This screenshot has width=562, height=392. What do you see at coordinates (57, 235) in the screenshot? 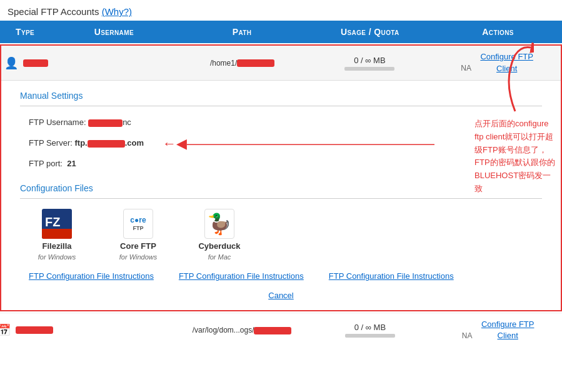
I see `software-filezilla: FZ Filezilla for Windows` at bounding box center [57, 235].